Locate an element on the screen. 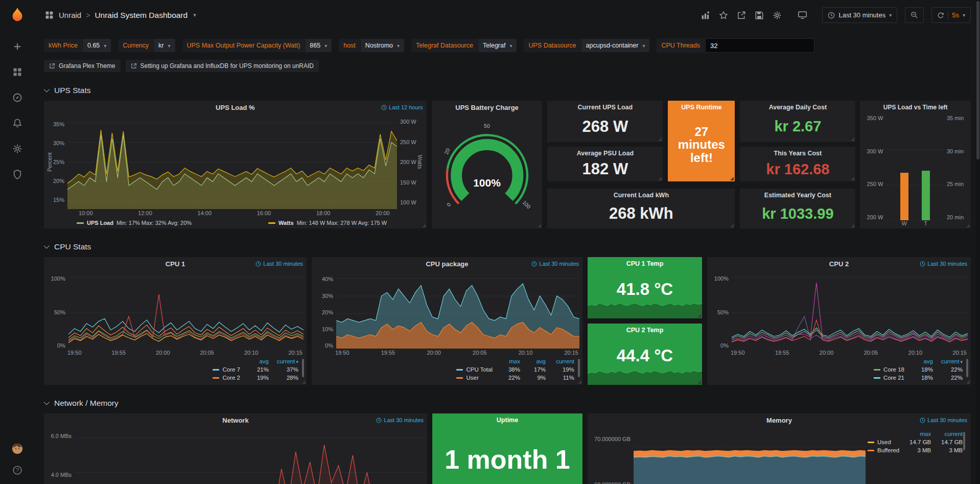  legend-series-toggle: User is located at coordinates (474, 378).